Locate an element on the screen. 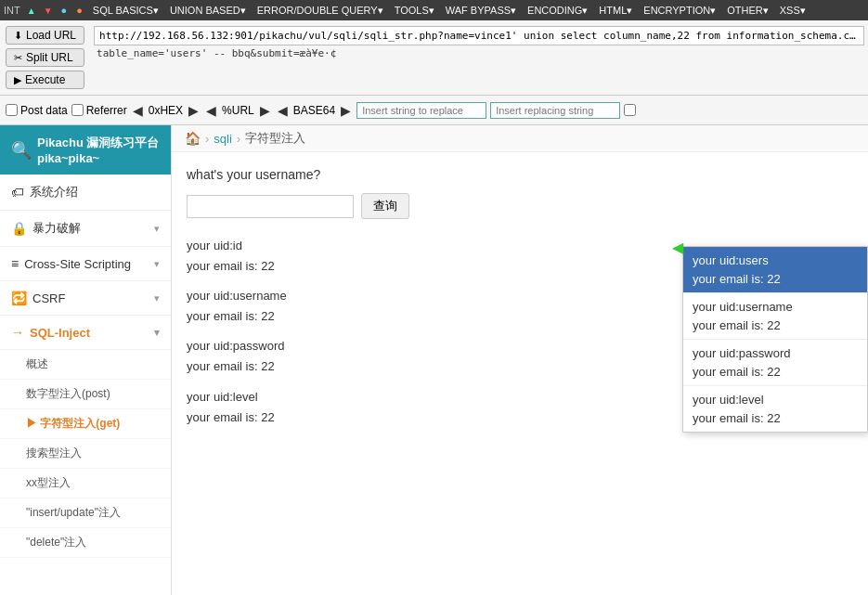  breadcrumb-sqli: sqli is located at coordinates (223, 139).